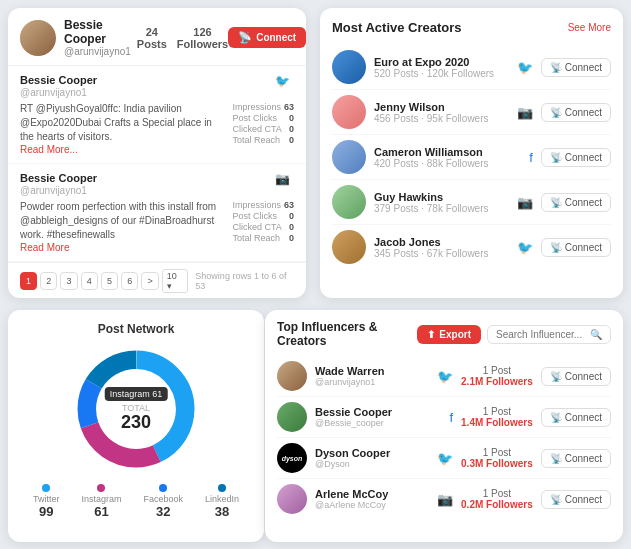 The image size is (631, 549). Describe the element at coordinates (556, 112) in the screenshot. I see `connect-icon-1: 📡` at that location.